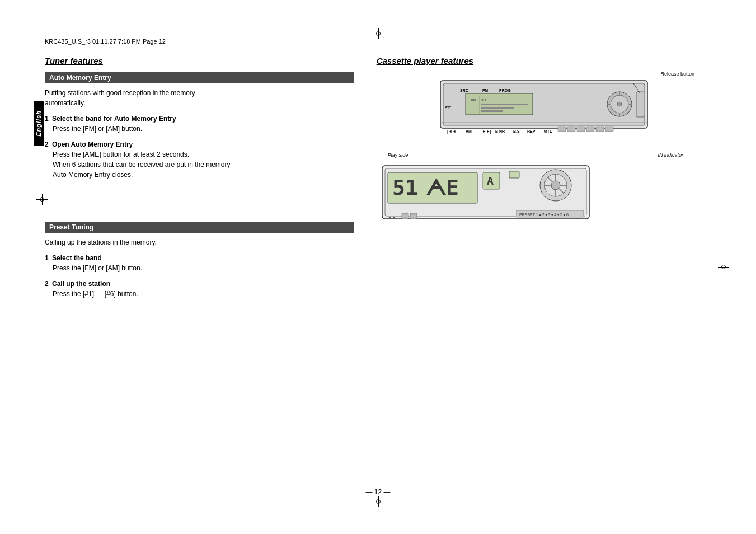 This screenshot has width=756, height=534. Describe the element at coordinates (677, 74) in the screenshot. I see `release-button-label: Release button` at that location.